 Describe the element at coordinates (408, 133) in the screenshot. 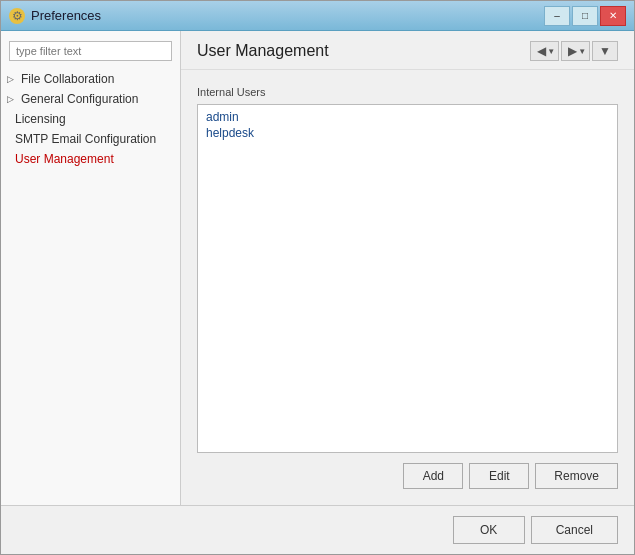

I see `list-item: helpdesk` at that location.